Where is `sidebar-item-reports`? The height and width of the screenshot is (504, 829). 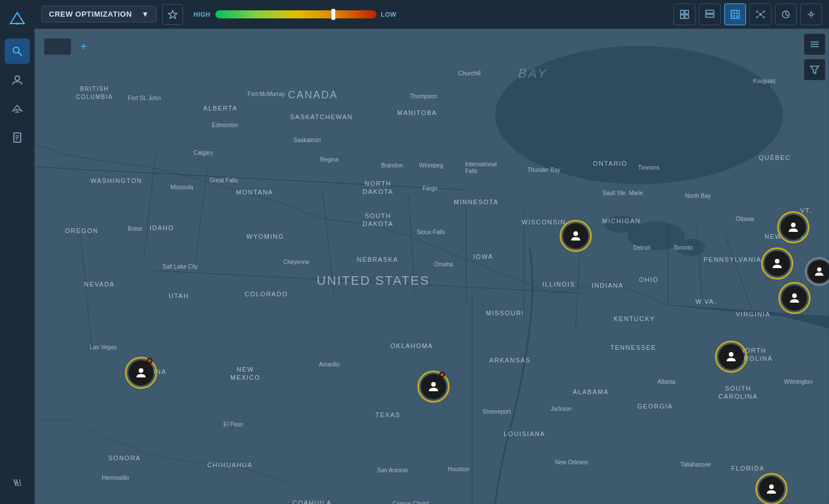
sidebar-item-reports is located at coordinates (17, 138).